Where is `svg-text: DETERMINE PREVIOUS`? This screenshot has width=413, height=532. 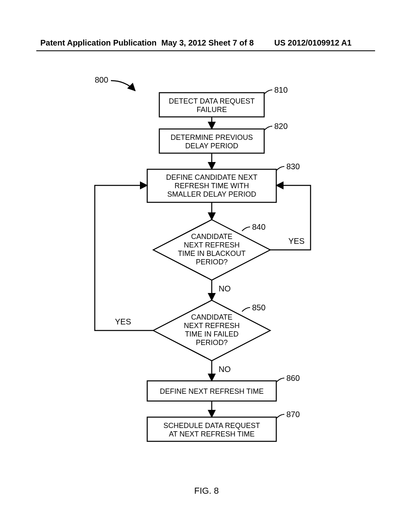 svg-text: DETERMINE PREVIOUS is located at coordinates (212, 137).